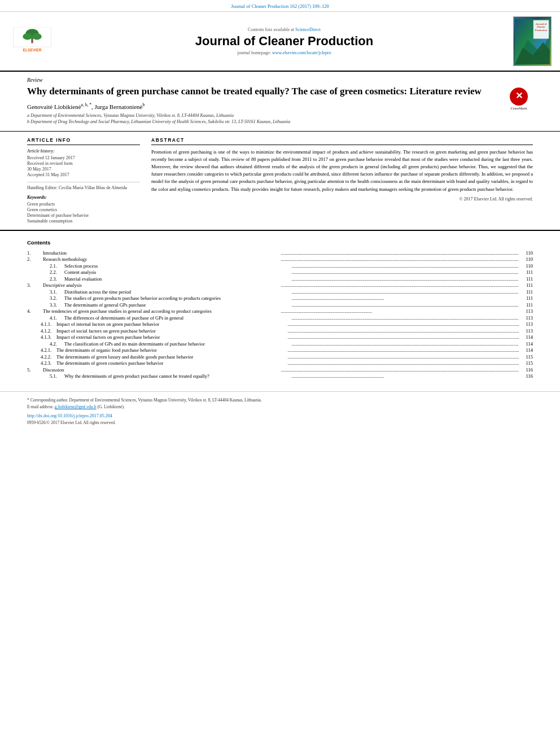  What do you see at coordinates (280, 253) in the screenshot?
I see `toc-row-intro: 1. Introduction ........................…` at bounding box center [280, 253].